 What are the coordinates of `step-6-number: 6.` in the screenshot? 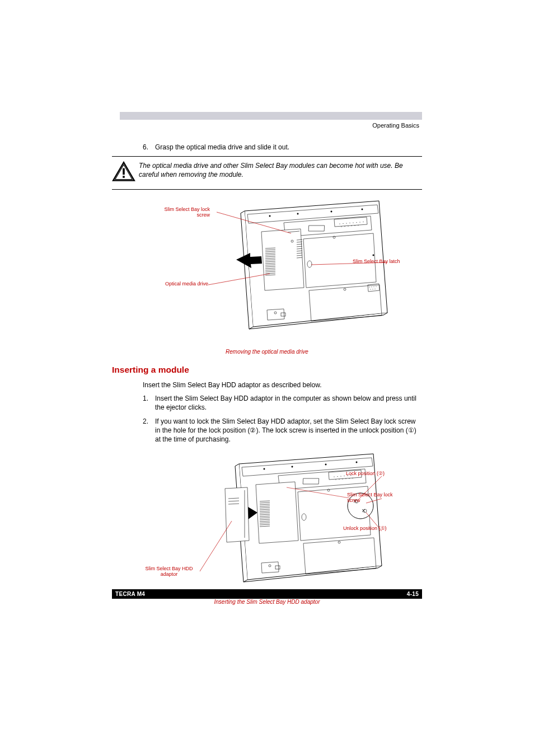 It's located at (149, 147).